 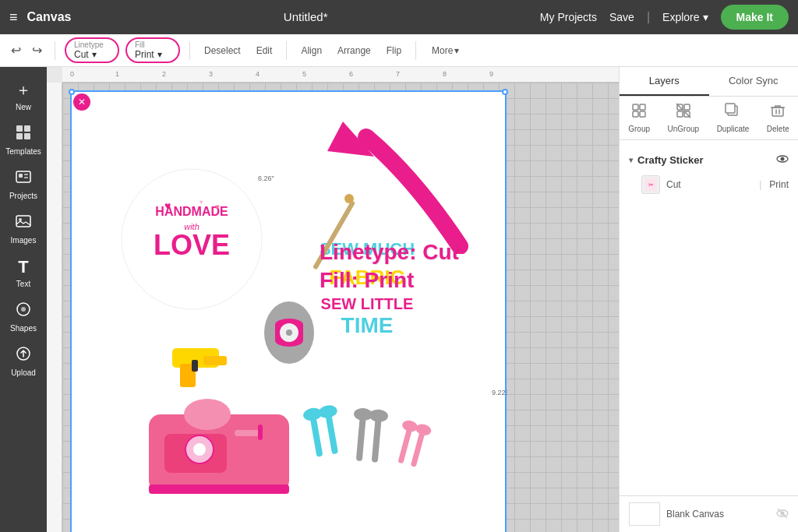 What do you see at coordinates (257, 74) in the screenshot?
I see `ruler-tick-4: 4` at bounding box center [257, 74].